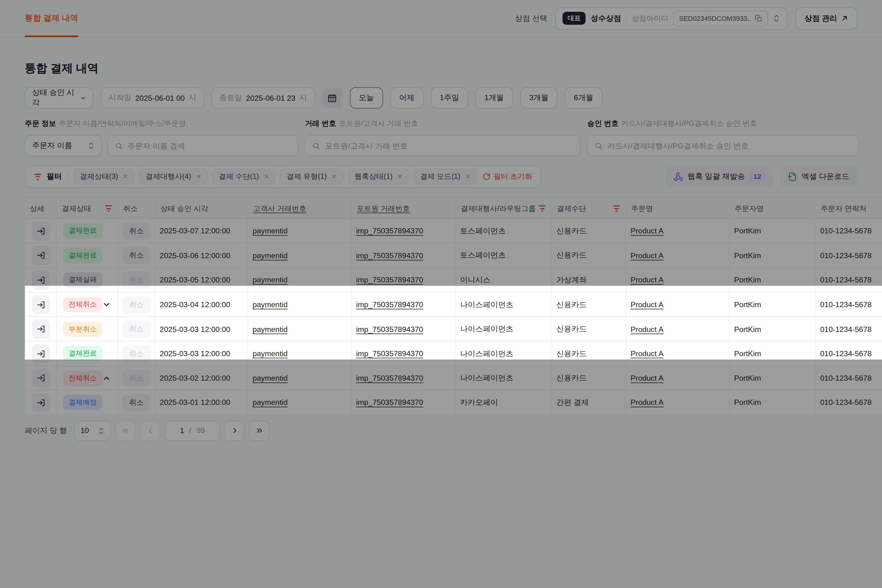 The width and height of the screenshot is (882, 588). I want to click on store-id-value: SED02345DCOM3933.., so click(721, 18).